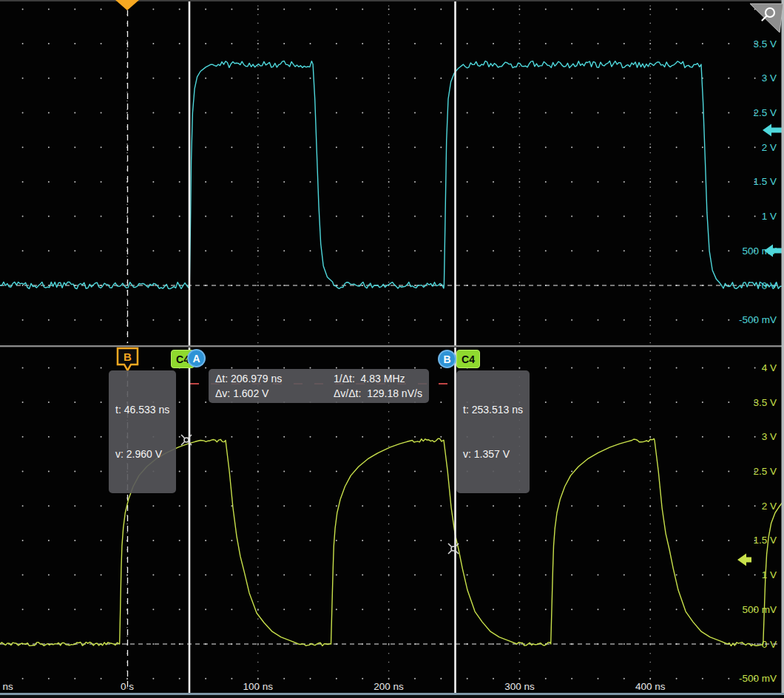 This screenshot has height=698, width=784. I want to click on channel-c4-position-arrow, so click(744, 560).